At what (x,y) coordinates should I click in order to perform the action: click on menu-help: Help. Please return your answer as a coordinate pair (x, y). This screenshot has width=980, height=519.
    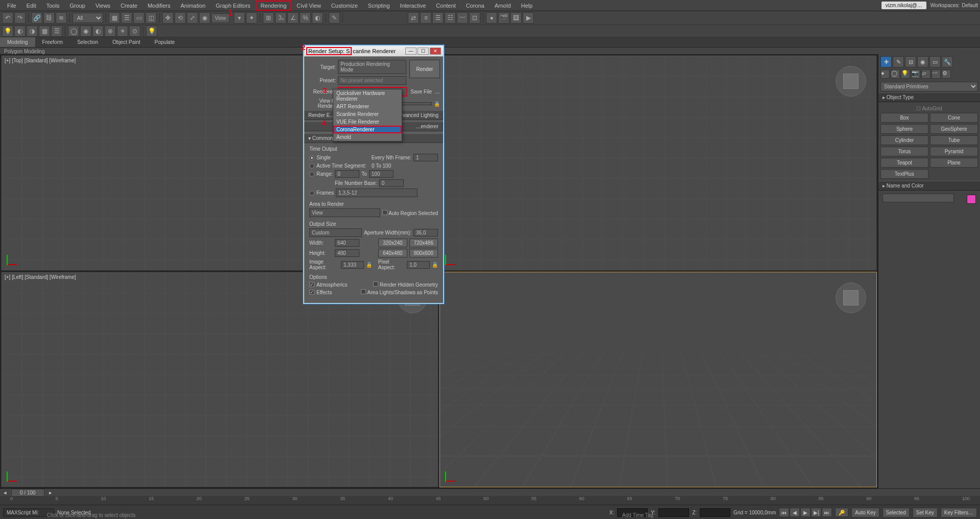
    Looking at the image, I should click on (527, 6).